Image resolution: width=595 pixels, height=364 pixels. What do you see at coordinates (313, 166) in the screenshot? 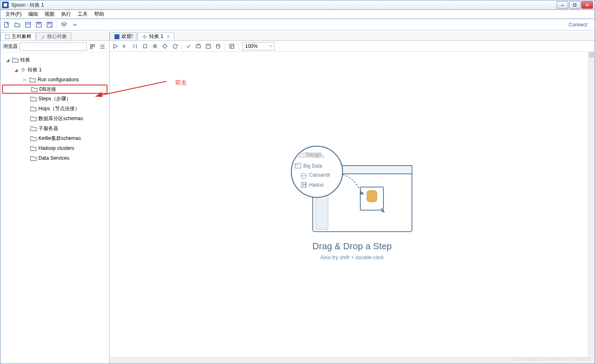
I see `svg-text: Big Data` at bounding box center [313, 166].